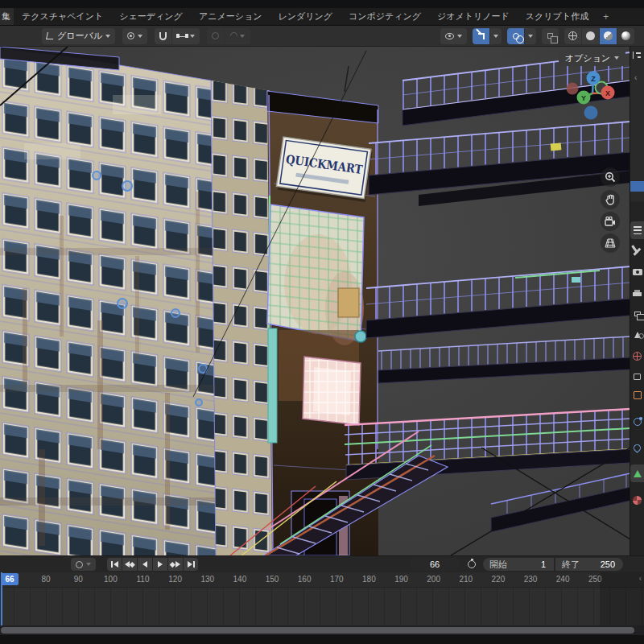 This screenshot has height=644, width=644. I want to click on properties-tab-particles, so click(638, 448).